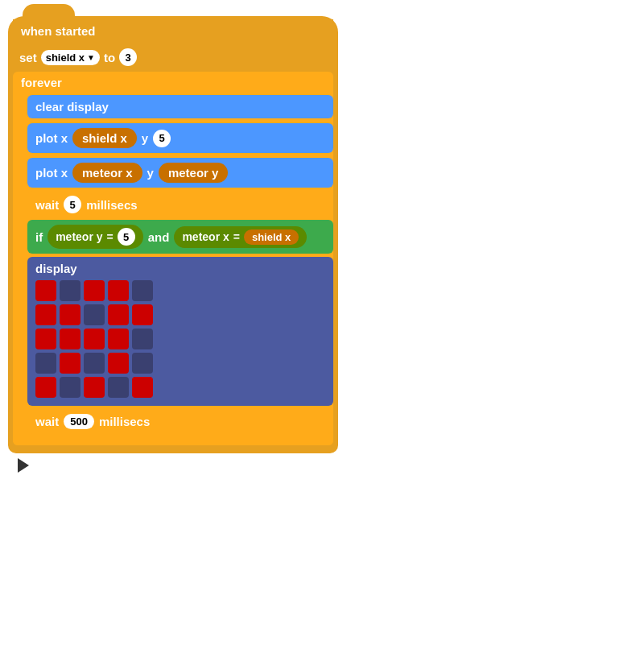 This screenshot has width=644, height=649. I want to click on dropdown-arrow: ▼, so click(91, 58).